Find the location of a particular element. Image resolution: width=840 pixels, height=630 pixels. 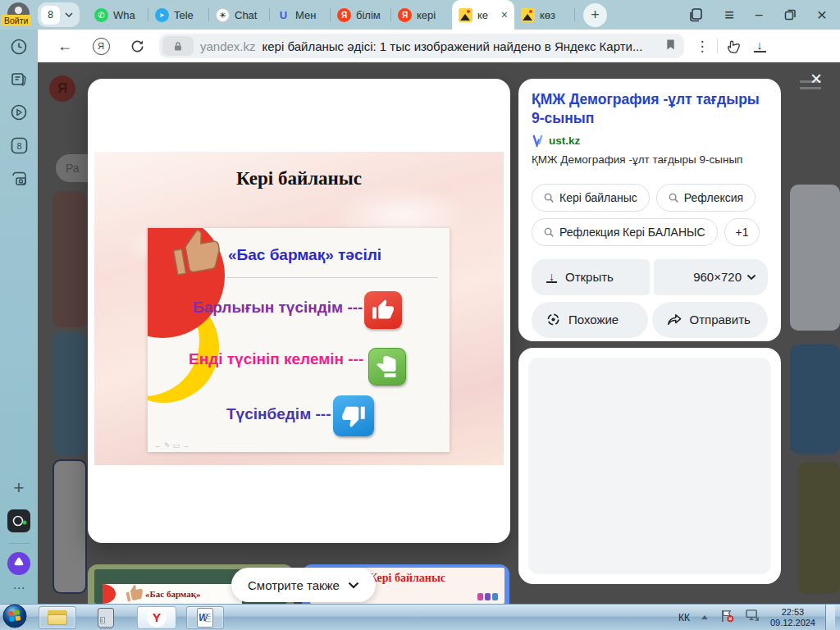

taskbar-calculator-button: 0 is located at coordinates (106, 618).